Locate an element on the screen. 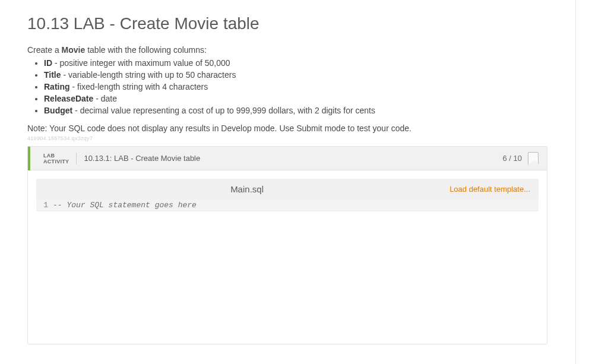  list-item: Rating - fixed-length string with 4 char… is located at coordinates (296, 87).